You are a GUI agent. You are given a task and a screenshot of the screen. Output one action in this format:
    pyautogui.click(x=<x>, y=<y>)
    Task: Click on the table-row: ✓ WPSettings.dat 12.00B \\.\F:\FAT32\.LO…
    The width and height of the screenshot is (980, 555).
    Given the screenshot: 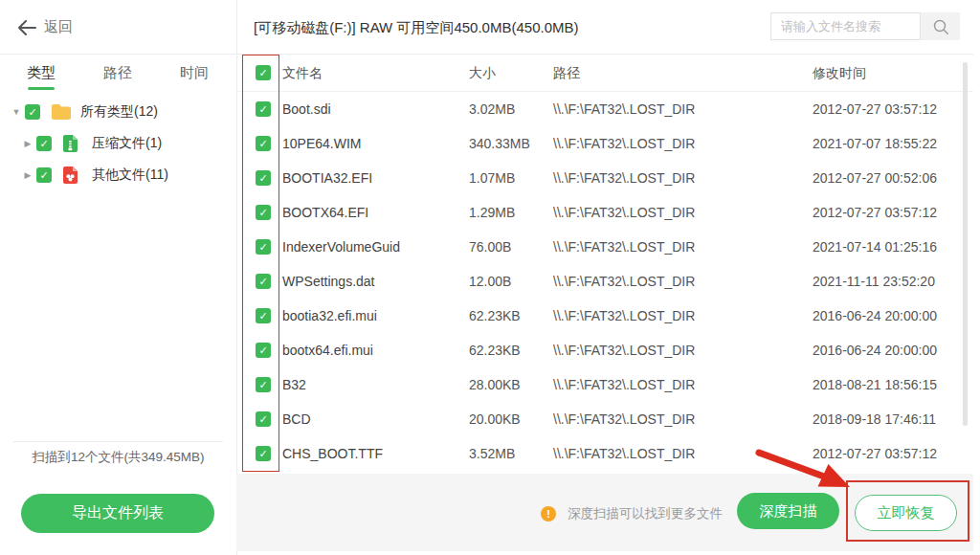 What is the action you would take?
    pyautogui.click(x=605, y=281)
    